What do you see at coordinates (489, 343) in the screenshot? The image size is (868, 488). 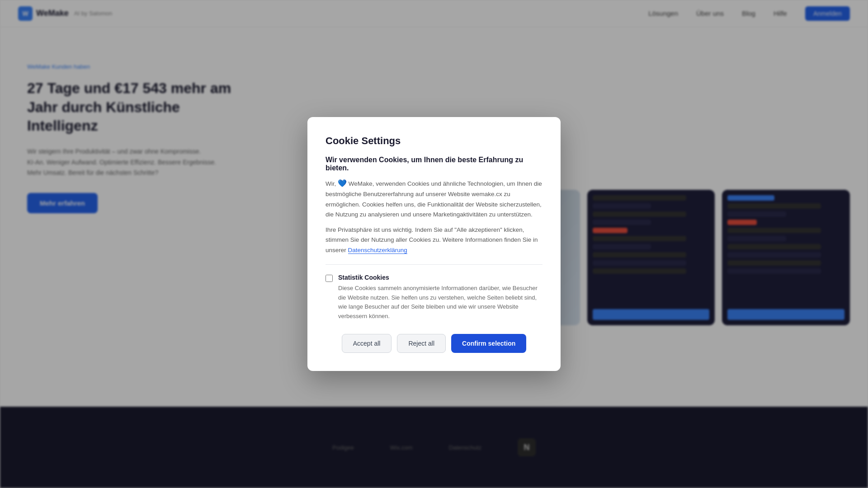 I see `confirm-selection-button: Confirm selection` at bounding box center [489, 343].